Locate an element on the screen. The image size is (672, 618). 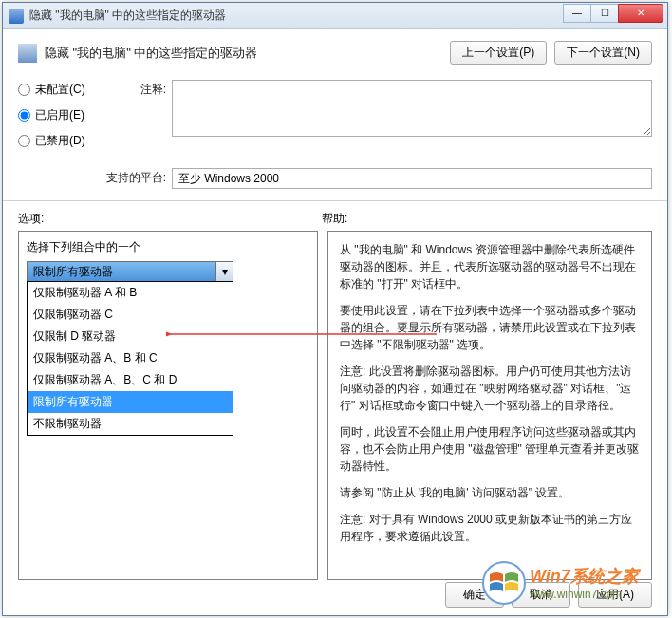
state-radio-group: 未配置(C) 已启用(E) 已禁用(D) is located at coordinates (61, 120).